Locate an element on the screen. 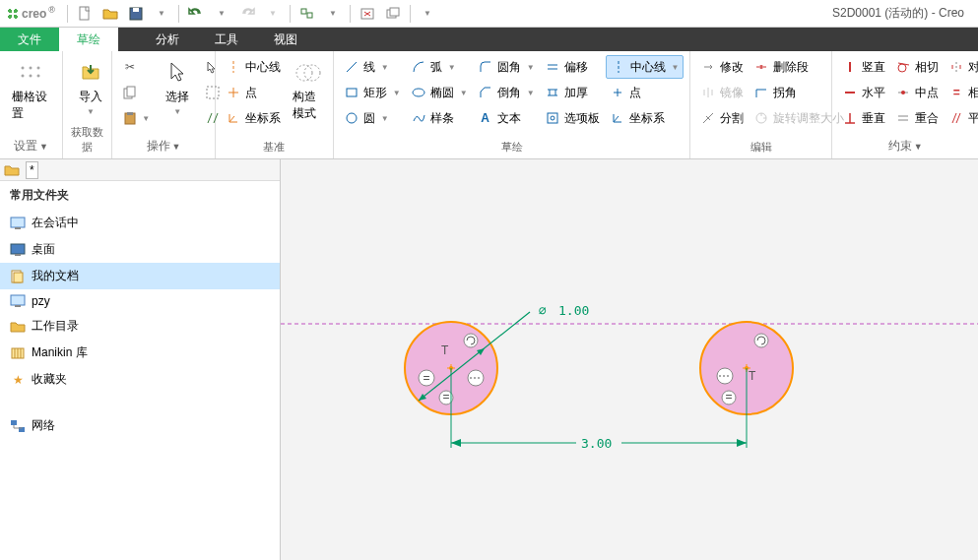  undo-icon is located at coordinates (196, 14).